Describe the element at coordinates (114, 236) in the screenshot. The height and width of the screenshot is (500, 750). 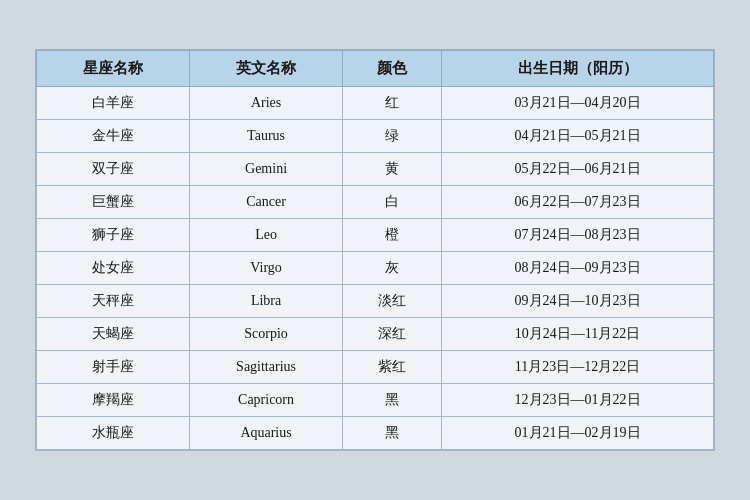
I see `cell-chinese: 狮子座` at that location.